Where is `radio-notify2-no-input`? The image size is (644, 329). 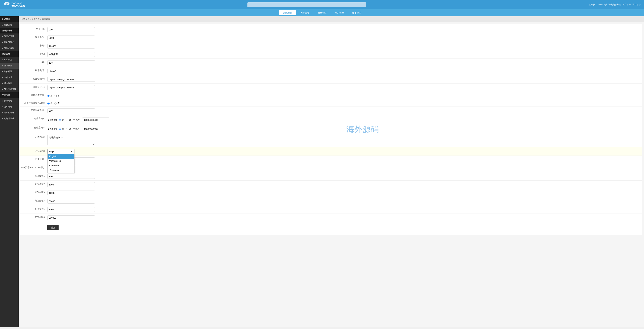 radio-notify2-no-input is located at coordinates (67, 129).